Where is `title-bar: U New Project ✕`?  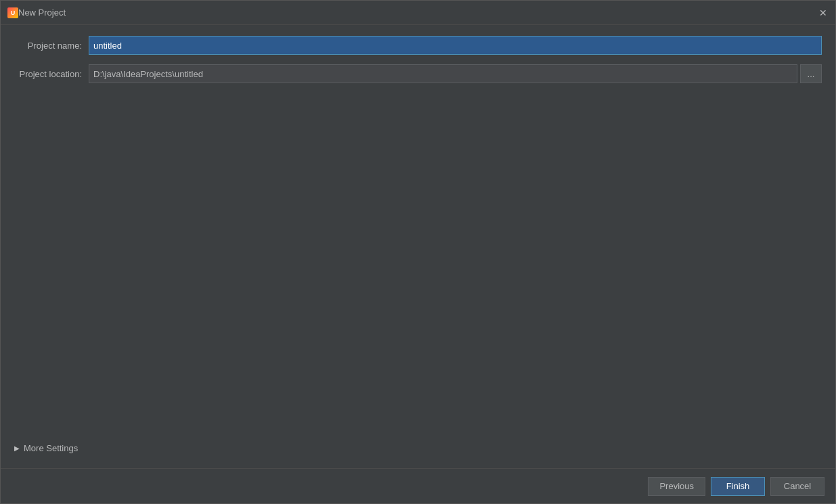 title-bar: U New Project ✕ is located at coordinates (418, 13).